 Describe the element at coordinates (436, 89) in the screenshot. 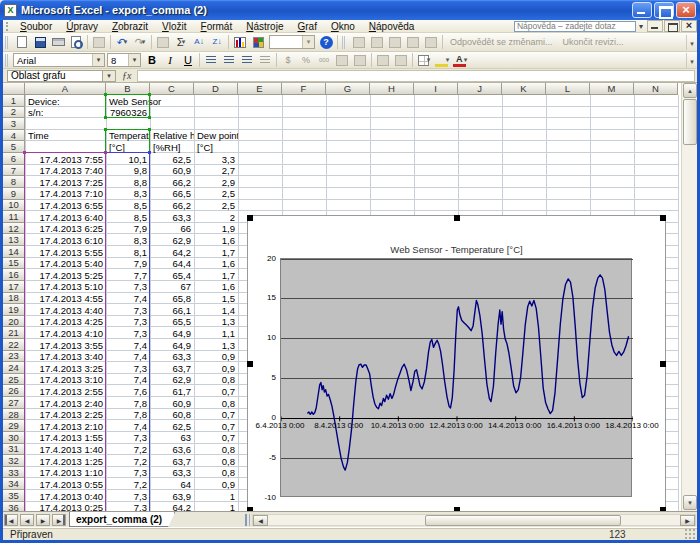

I see `column-header-I: I` at that location.